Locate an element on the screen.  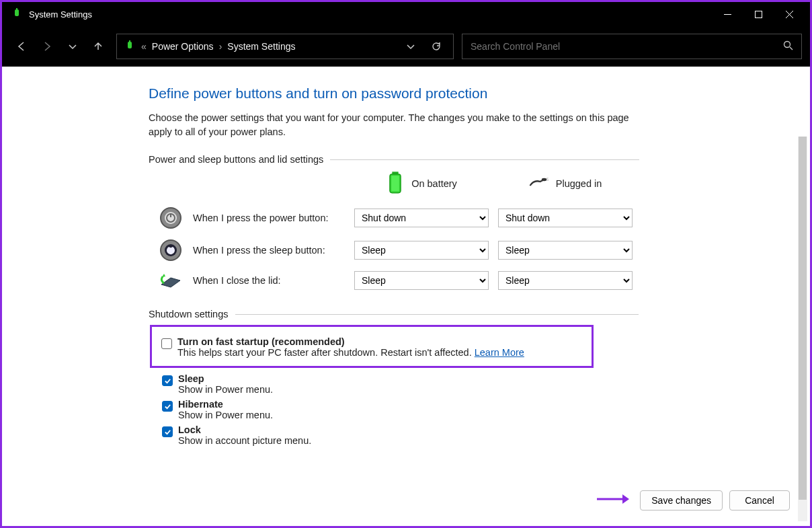
power-button-on-battery-select: Shut down is located at coordinates (421, 218).